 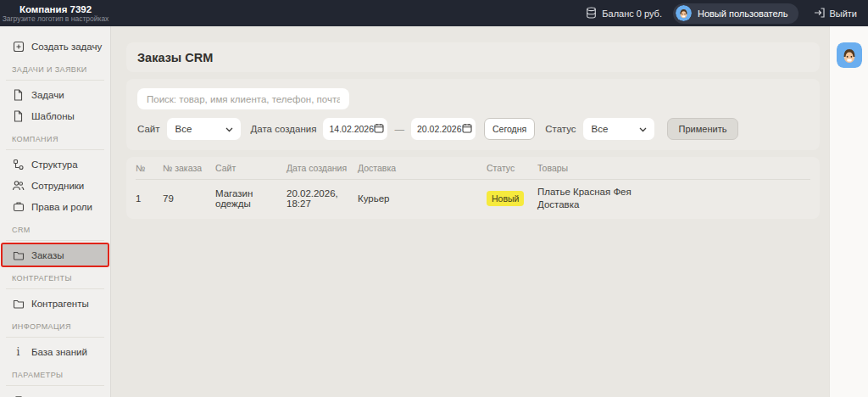 What do you see at coordinates (251, 168) in the screenshot?
I see `col-site: Сайт` at bounding box center [251, 168].